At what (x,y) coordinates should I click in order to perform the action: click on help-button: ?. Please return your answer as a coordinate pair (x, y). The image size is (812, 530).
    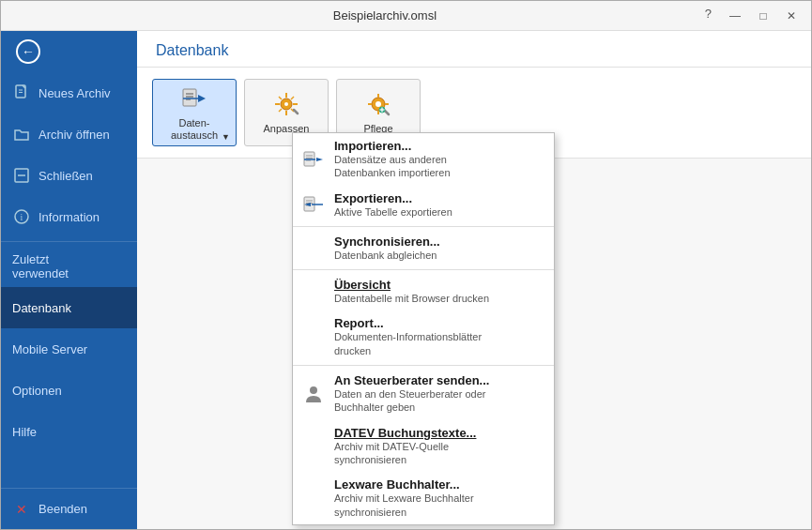
    Looking at the image, I should click on (708, 16).